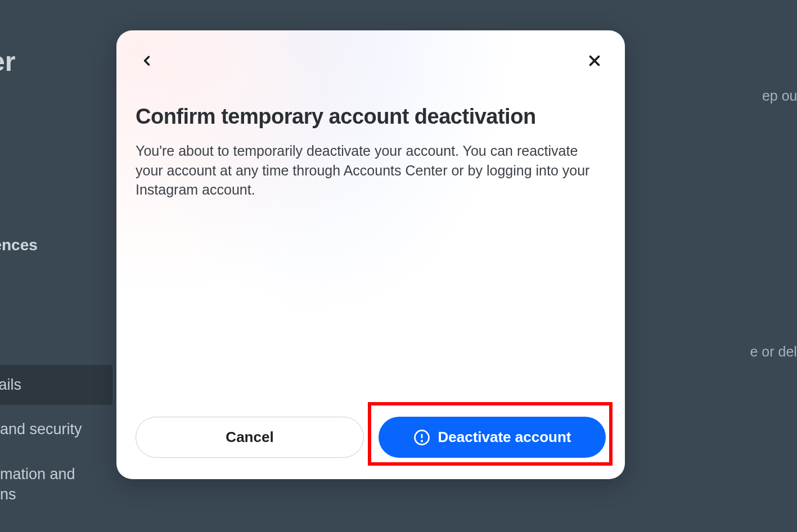  I want to click on cancel-button-label: Cancel, so click(250, 438).